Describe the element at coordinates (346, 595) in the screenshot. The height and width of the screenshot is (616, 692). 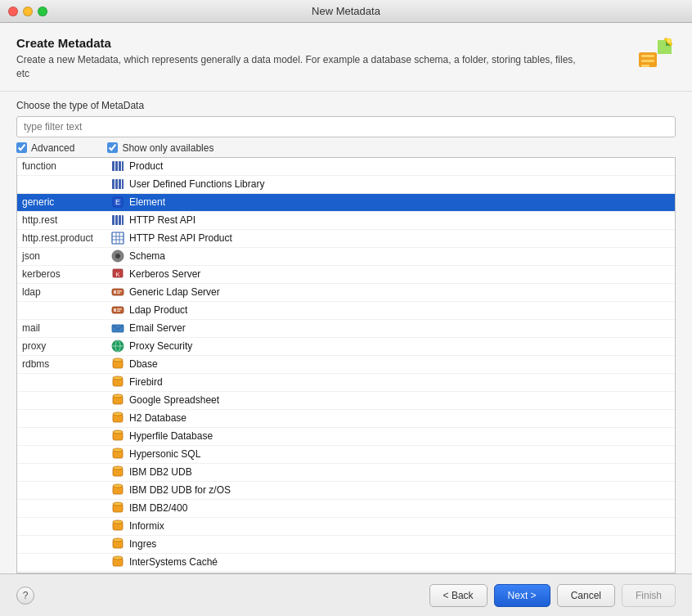
I see `footer: ? < Back Next > Cancel Finish` at that location.